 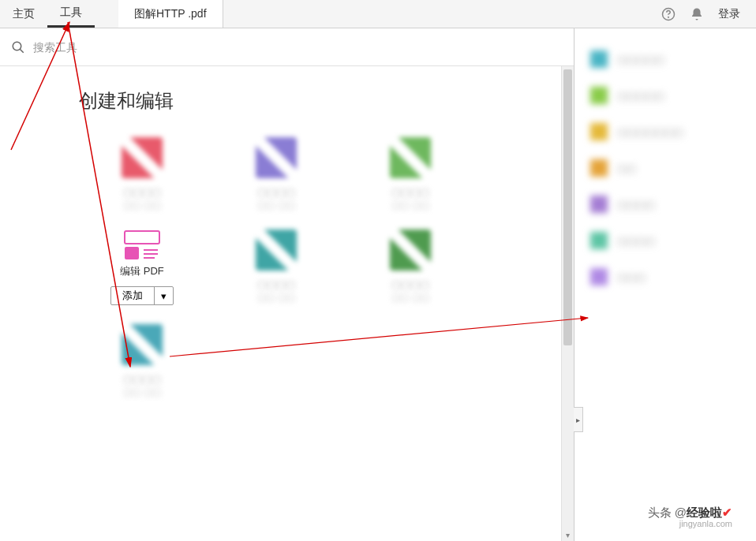 I want to click on chevron-right-icon: ▸, so click(x=578, y=420).